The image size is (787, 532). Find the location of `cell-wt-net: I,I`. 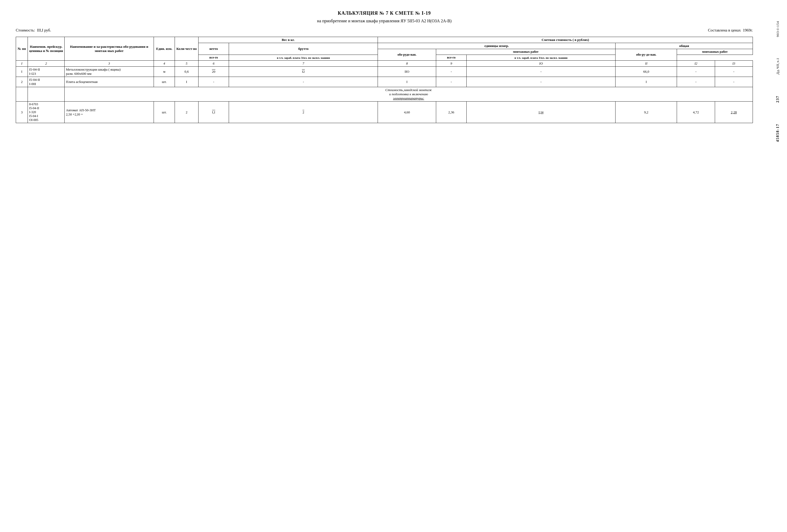

cell-wt-net: I,I is located at coordinates (214, 112).